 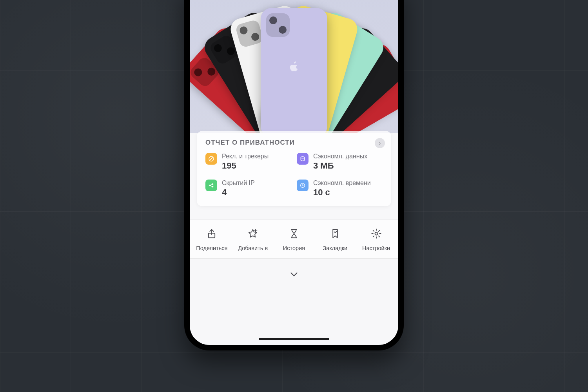 I want to click on chevron-down-icon, so click(x=294, y=274).